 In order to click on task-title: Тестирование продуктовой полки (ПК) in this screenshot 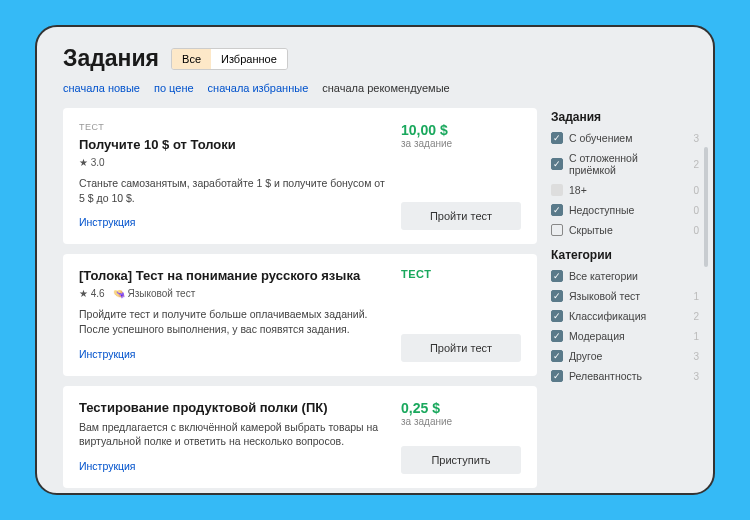, I will do `click(233, 408)`.